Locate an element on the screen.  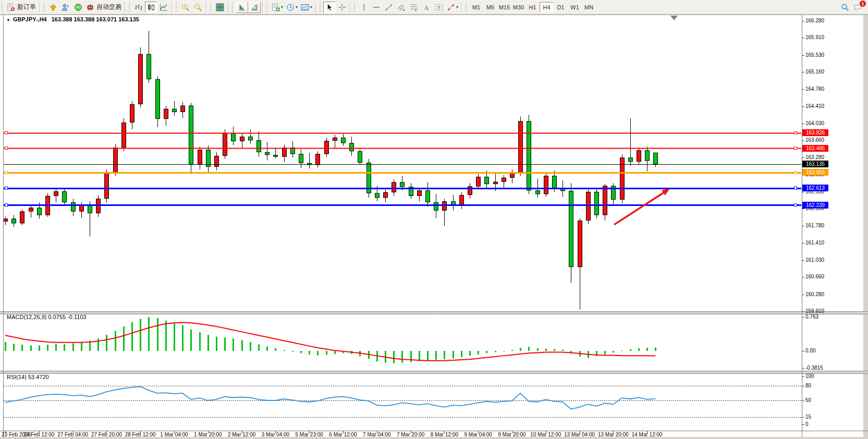
svg-text: F is located at coordinates (416, 10).